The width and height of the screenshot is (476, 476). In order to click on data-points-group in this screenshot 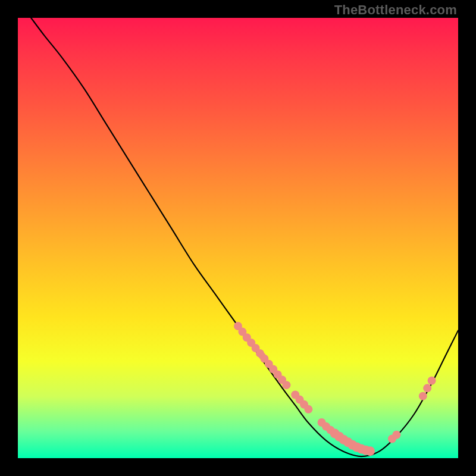, I will do `click(335, 389)`.